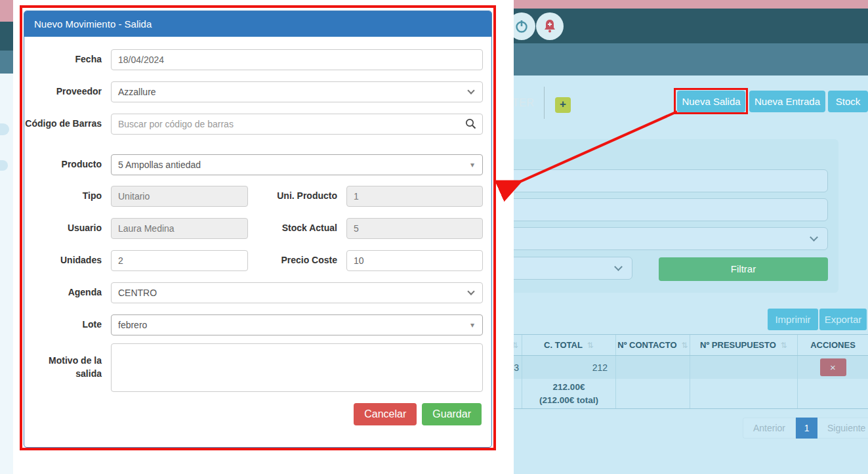 Image resolution: width=868 pixels, height=474 pixels. Describe the element at coordinates (297, 228) in the screenshot. I see `stock-actual-label: Stock Actual` at that location.